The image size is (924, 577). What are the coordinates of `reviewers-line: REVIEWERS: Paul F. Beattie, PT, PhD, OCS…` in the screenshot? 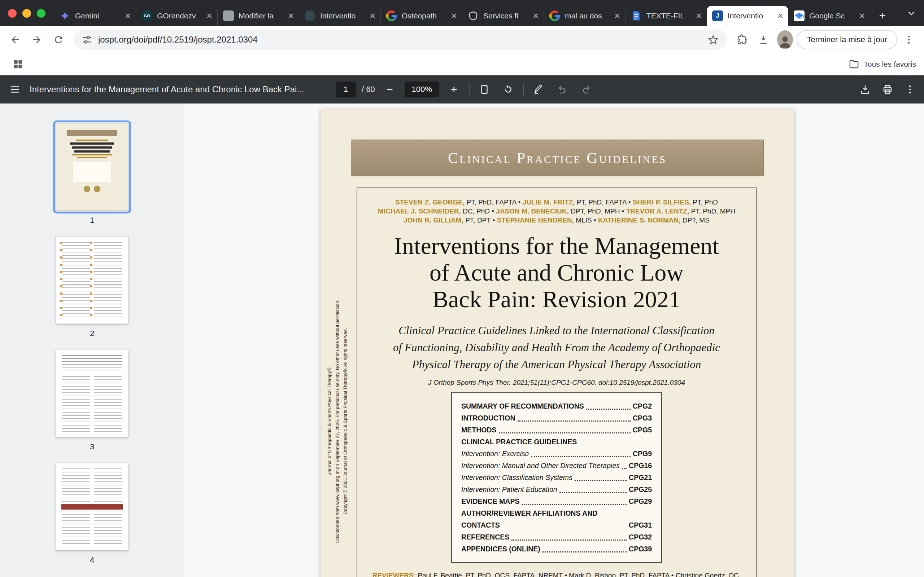 It's located at (557, 574).